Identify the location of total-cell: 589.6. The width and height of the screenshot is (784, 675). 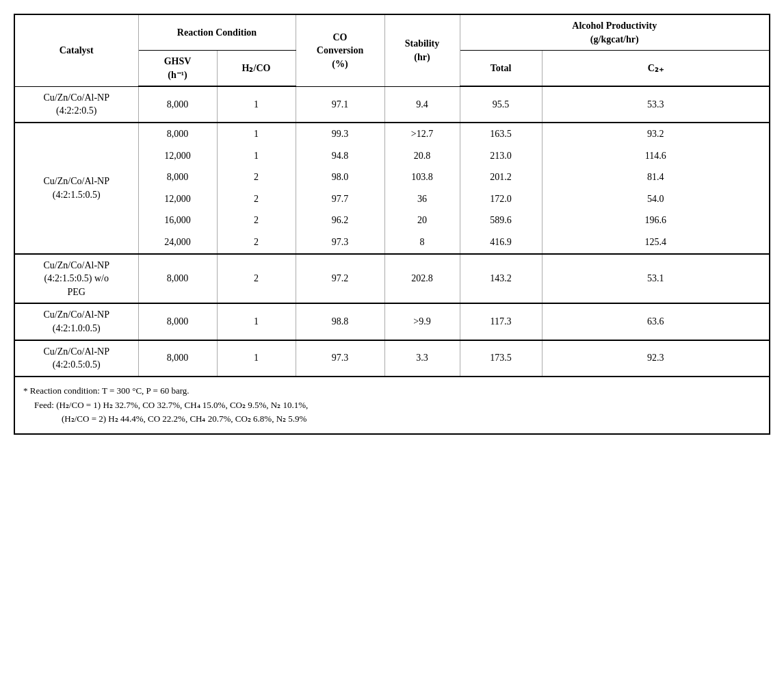
(501, 220).